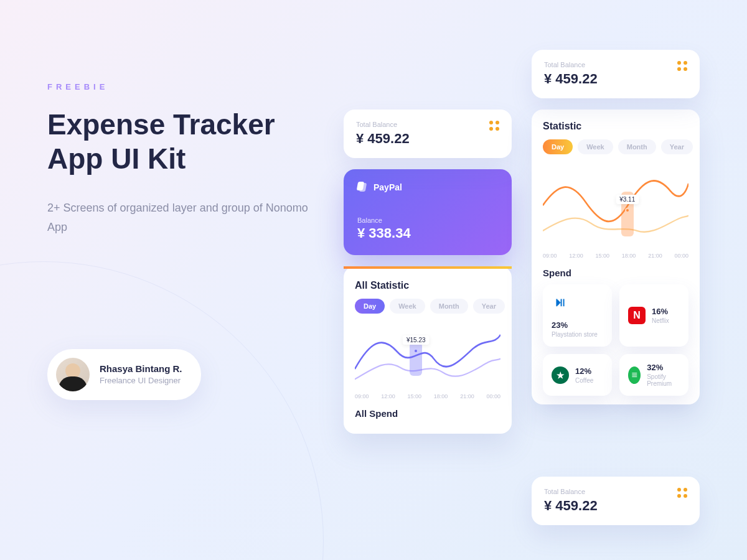 Image resolution: width=747 pixels, height=560 pixels. I want to click on spend-pct: 32%, so click(664, 367).